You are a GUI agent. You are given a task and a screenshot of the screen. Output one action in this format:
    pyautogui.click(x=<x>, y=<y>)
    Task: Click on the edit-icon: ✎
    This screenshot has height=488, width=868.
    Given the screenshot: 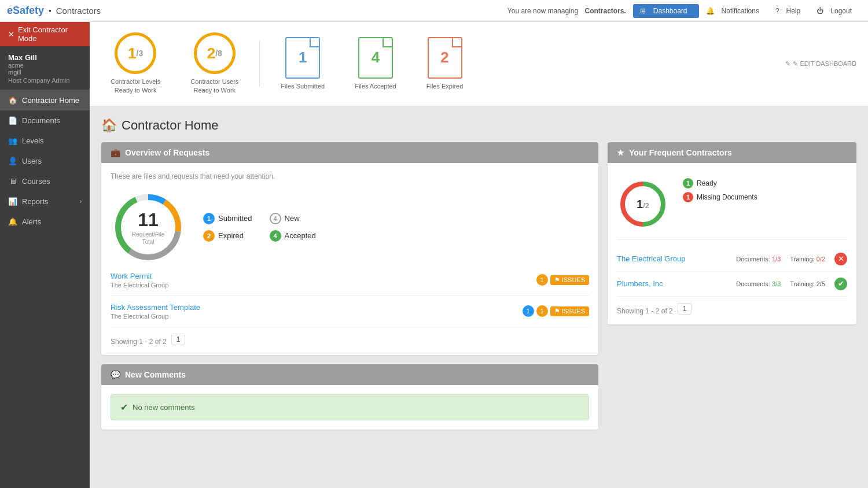 What is the action you would take?
    pyautogui.click(x=788, y=64)
    